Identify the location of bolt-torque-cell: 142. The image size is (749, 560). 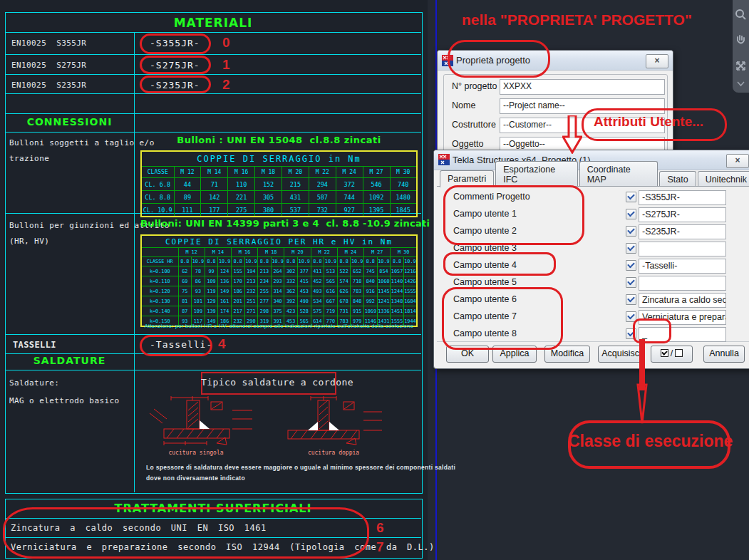
(215, 197).